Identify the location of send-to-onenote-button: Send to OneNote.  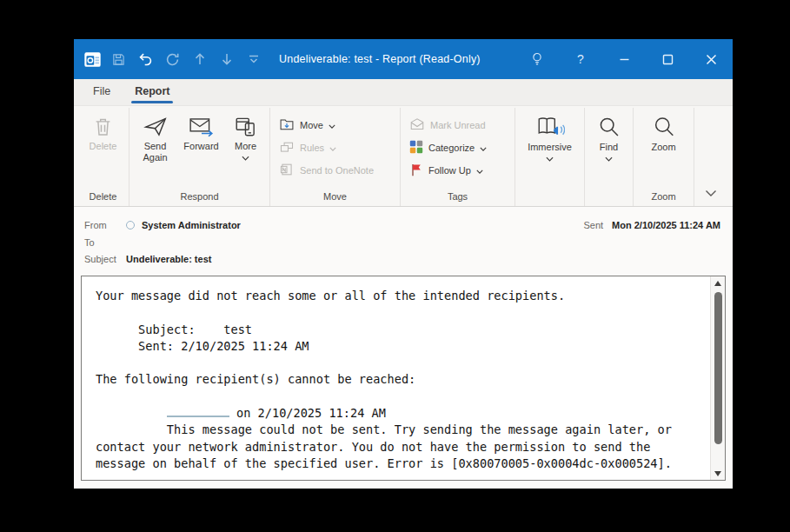
(327, 170).